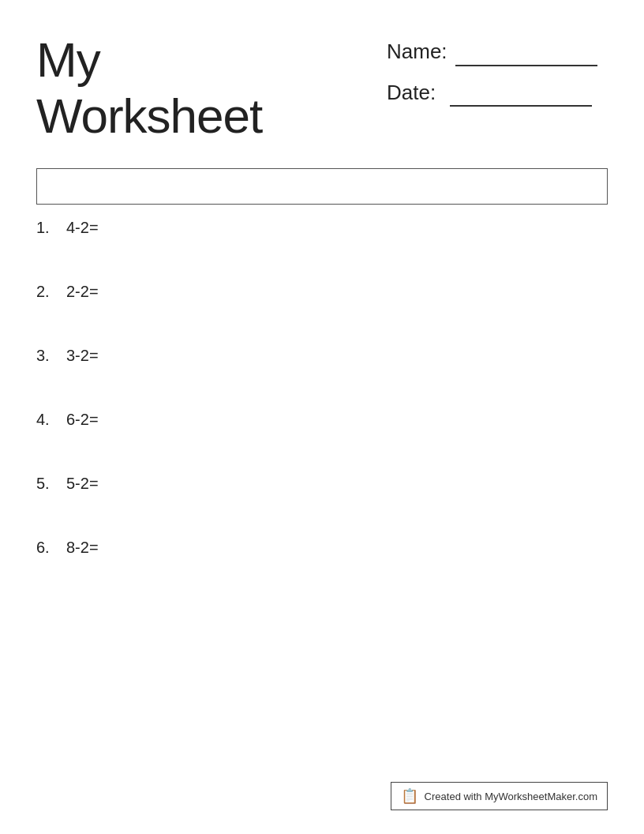 The image size is (644, 834). What do you see at coordinates (48, 292) in the screenshot?
I see `problem-number: 2.` at bounding box center [48, 292].